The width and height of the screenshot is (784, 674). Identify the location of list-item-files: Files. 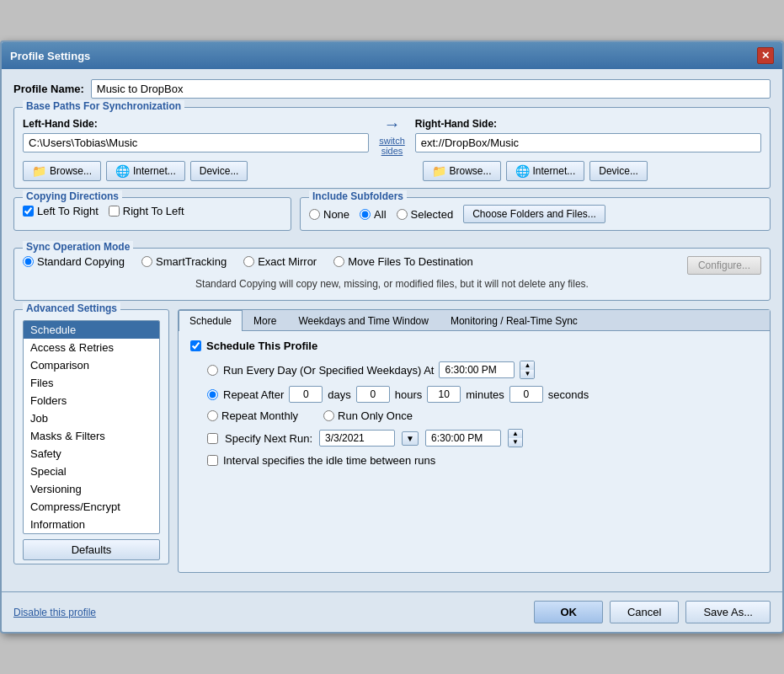
(91, 382).